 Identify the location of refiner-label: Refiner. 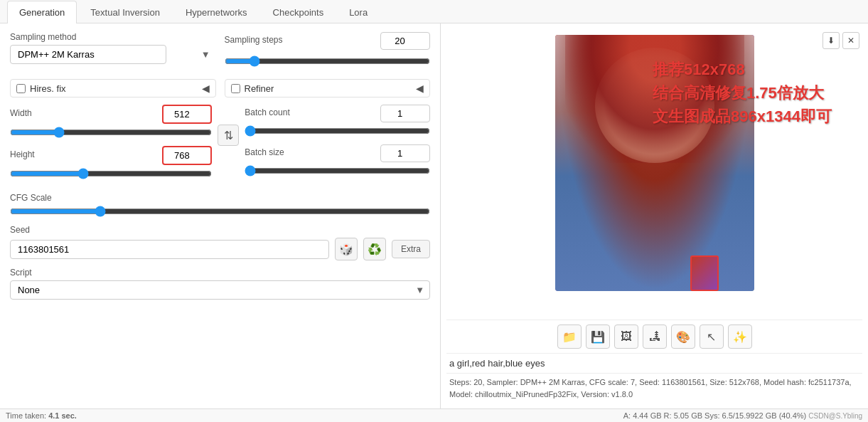
(259, 88).